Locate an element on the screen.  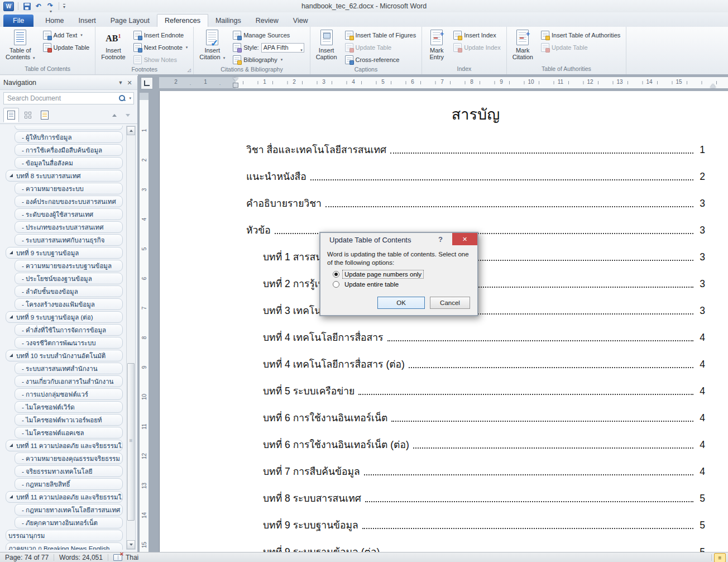
tab-browse-pages is located at coordinates (28, 115).